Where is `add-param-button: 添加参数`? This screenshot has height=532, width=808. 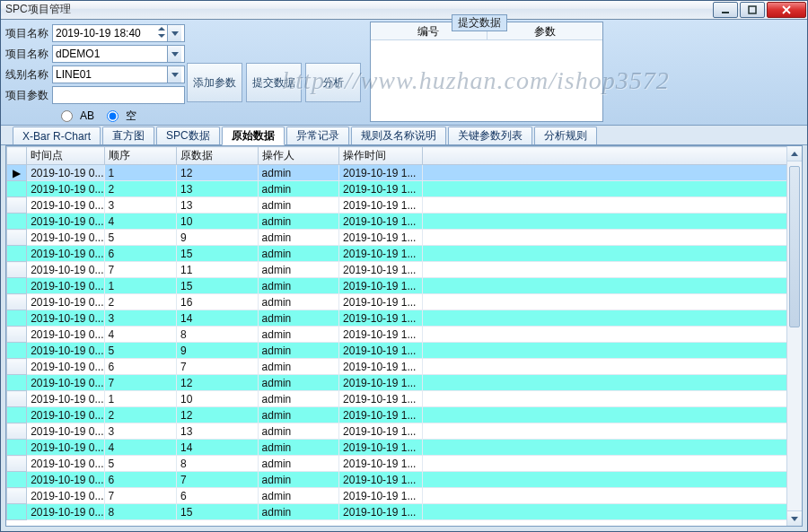 add-param-button: 添加参数 is located at coordinates (215, 83).